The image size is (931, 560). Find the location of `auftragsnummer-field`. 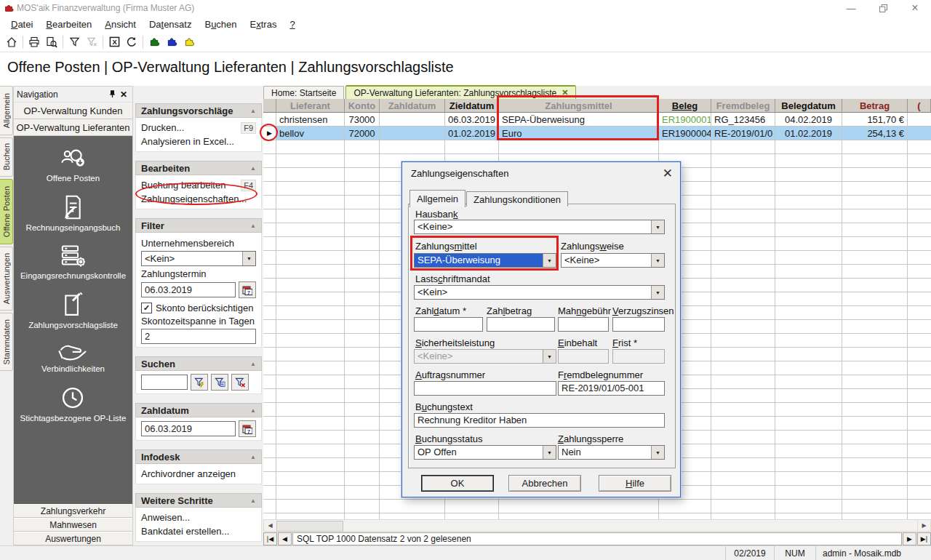

auftragsnummer-field is located at coordinates (485, 388).